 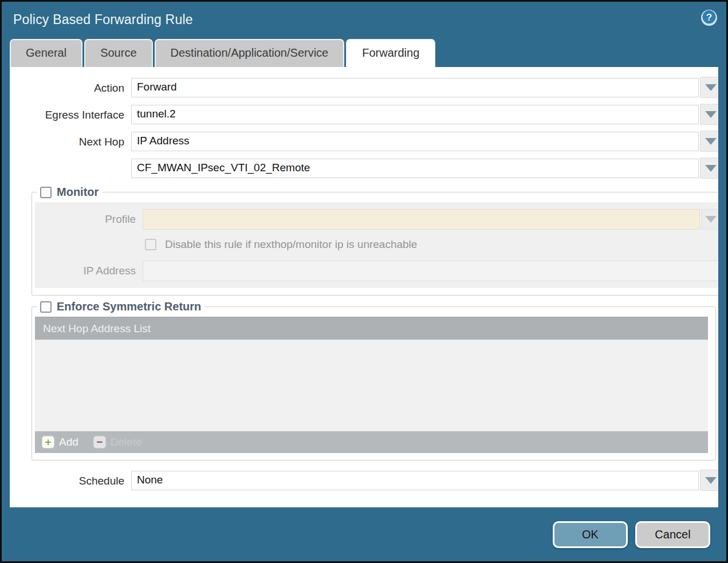 I want to click on disable-rule-row: Disable this rule if nexthop/monitor ip …, so click(x=432, y=245).